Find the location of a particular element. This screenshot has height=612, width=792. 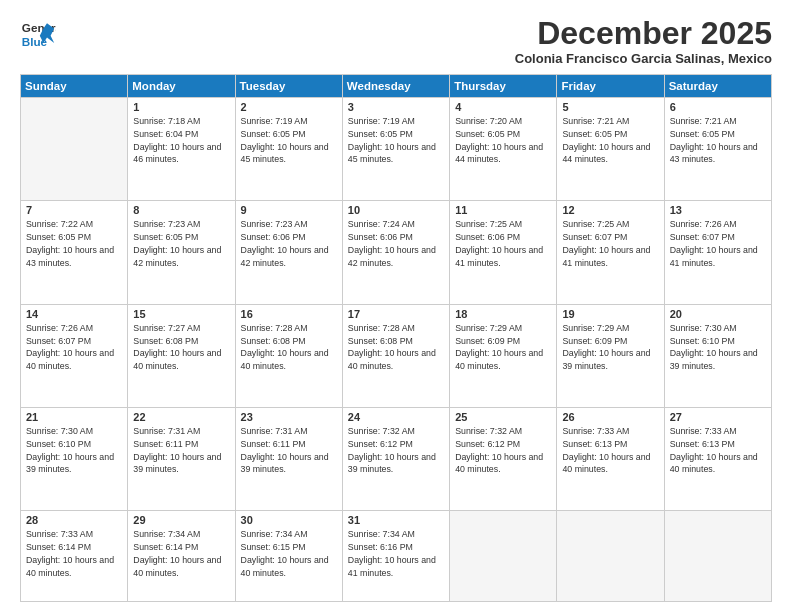

calendar-day-cell: 21Sunrise: 7:30 AMSunset: 6:10 PMDayligh… is located at coordinates (74, 460).